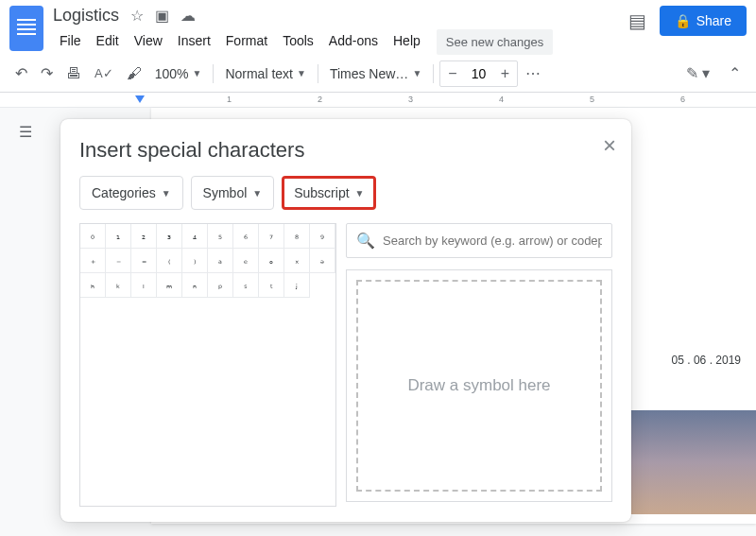  What do you see at coordinates (479, 240) in the screenshot?
I see `search-box: 🔍` at bounding box center [479, 240].